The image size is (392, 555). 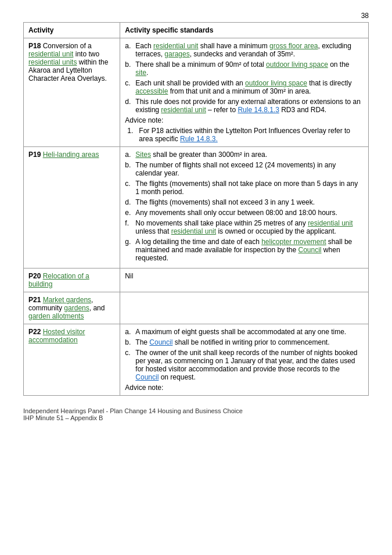 I want to click on rule-id: P18, so click(x=35, y=46).